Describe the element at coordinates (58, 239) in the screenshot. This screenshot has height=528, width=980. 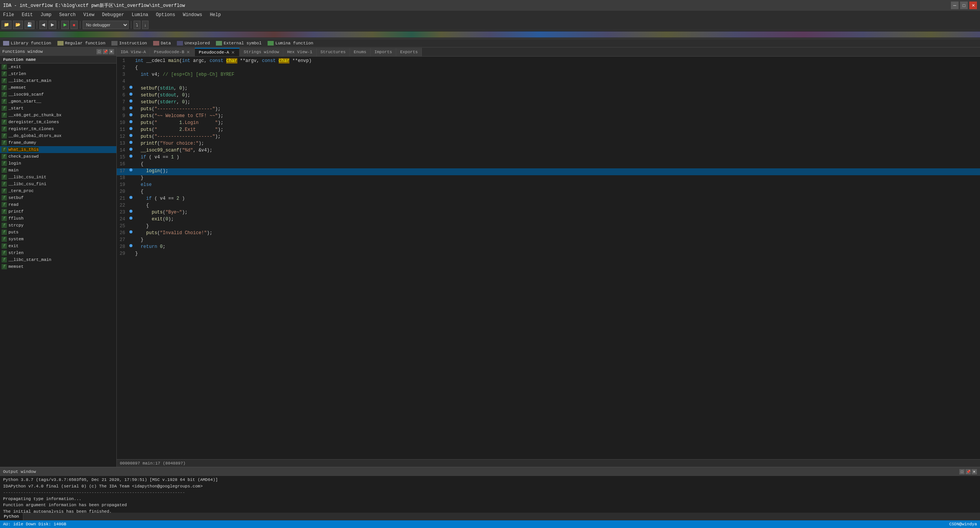
I see `function-list-item: fsystem` at that location.